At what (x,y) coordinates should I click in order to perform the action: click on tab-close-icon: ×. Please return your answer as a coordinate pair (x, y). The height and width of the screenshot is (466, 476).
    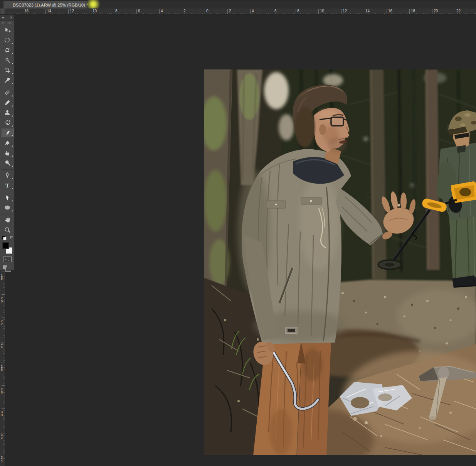
    Looking at the image, I should click on (84, 5).